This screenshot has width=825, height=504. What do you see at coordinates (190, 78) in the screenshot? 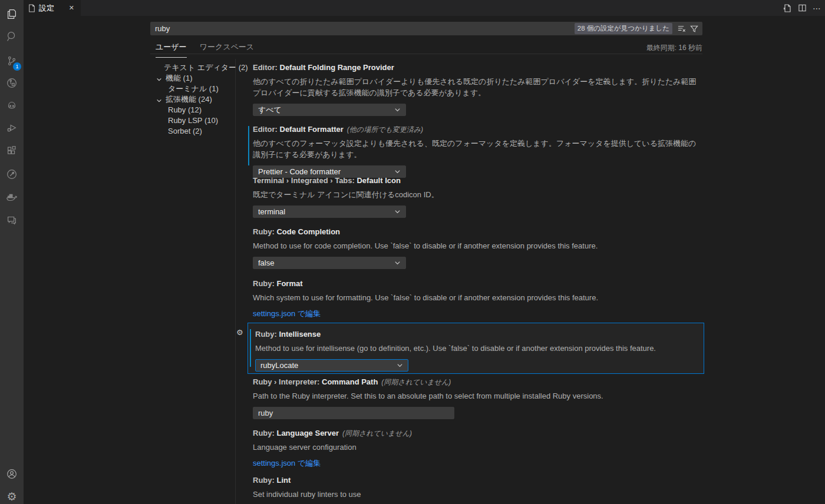
I see `toc-item-features: 機能 (1)` at bounding box center [190, 78].